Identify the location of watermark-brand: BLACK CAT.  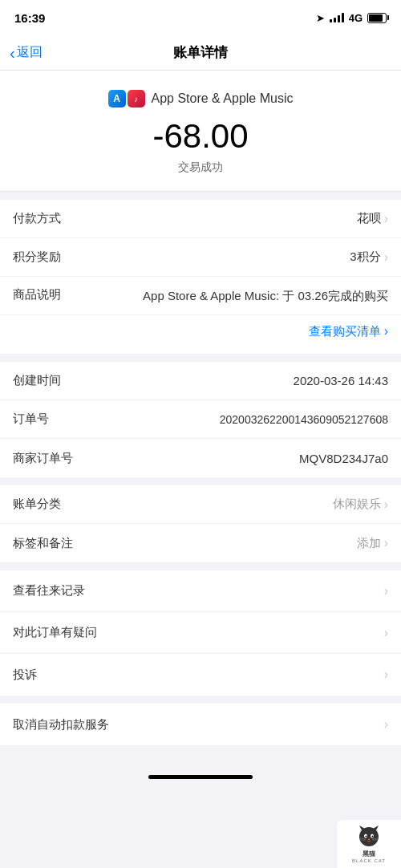
(369, 861).